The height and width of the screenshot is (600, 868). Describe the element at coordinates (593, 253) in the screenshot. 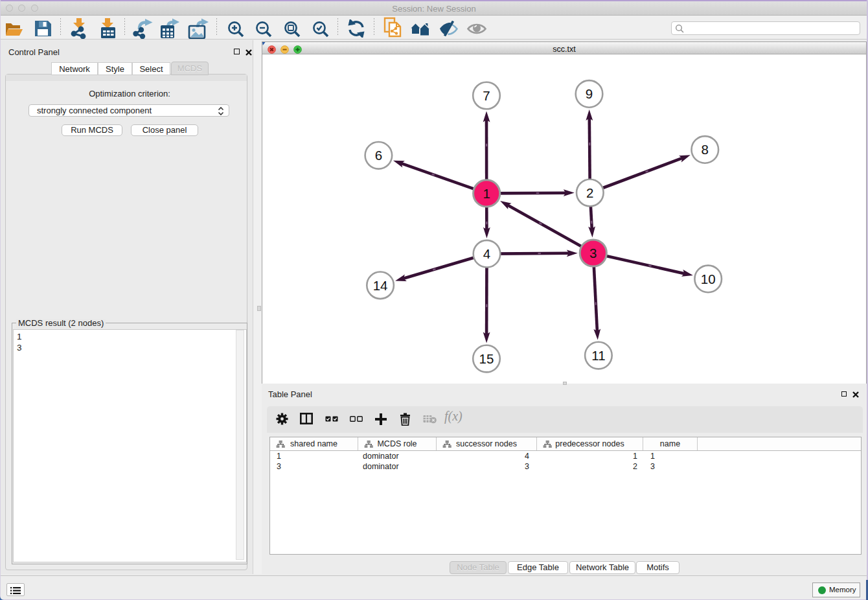

I see `svg-text: 3` at that location.